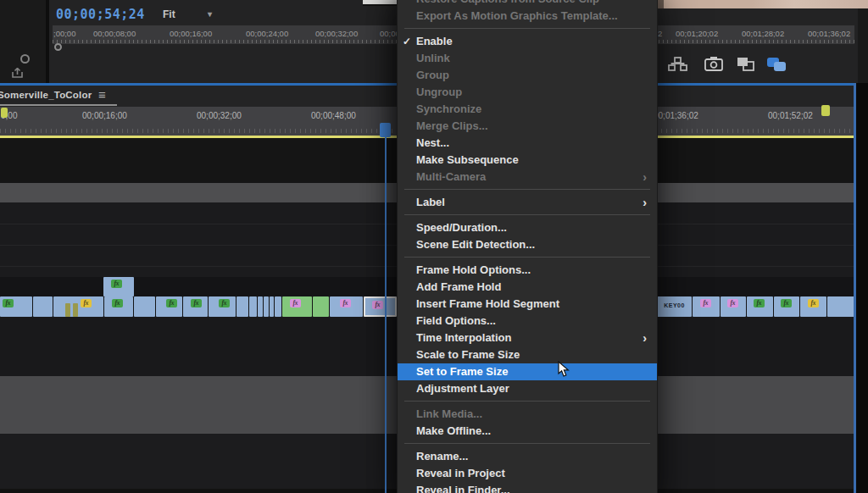 The image size is (868, 493). What do you see at coordinates (25, 59) in the screenshot?
I see `record-circle-icon` at bounding box center [25, 59].